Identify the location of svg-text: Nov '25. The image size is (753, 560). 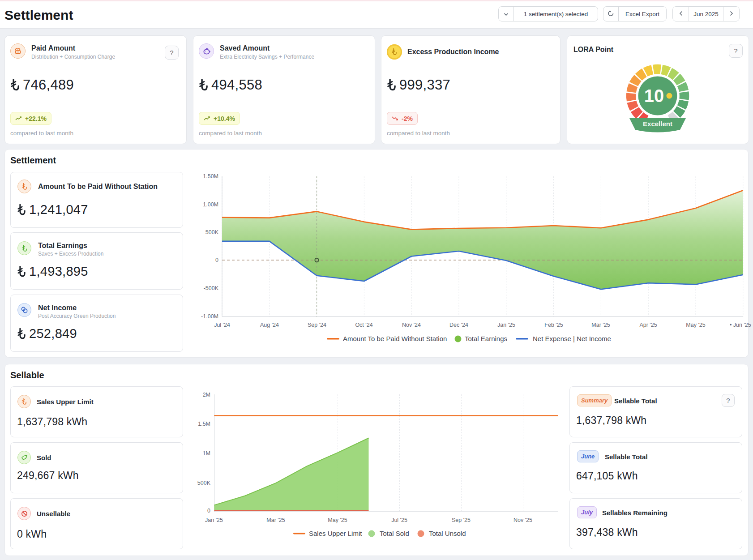
(523, 520).